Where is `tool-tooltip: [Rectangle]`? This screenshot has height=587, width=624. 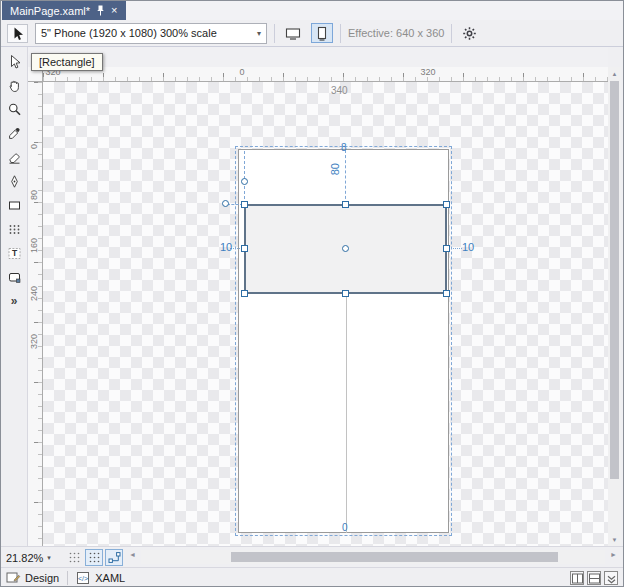 tool-tooltip: [Rectangle] is located at coordinates (67, 62).